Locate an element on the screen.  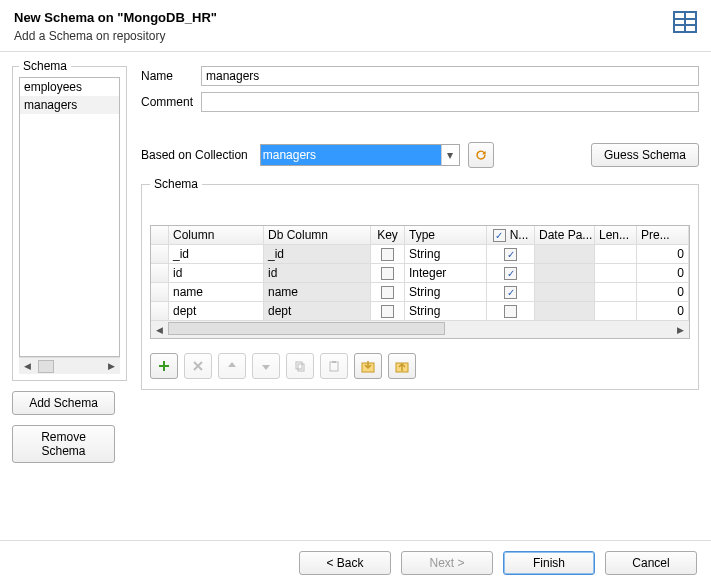
remove-schema-button: Remove Schema is located at coordinates (64, 444).